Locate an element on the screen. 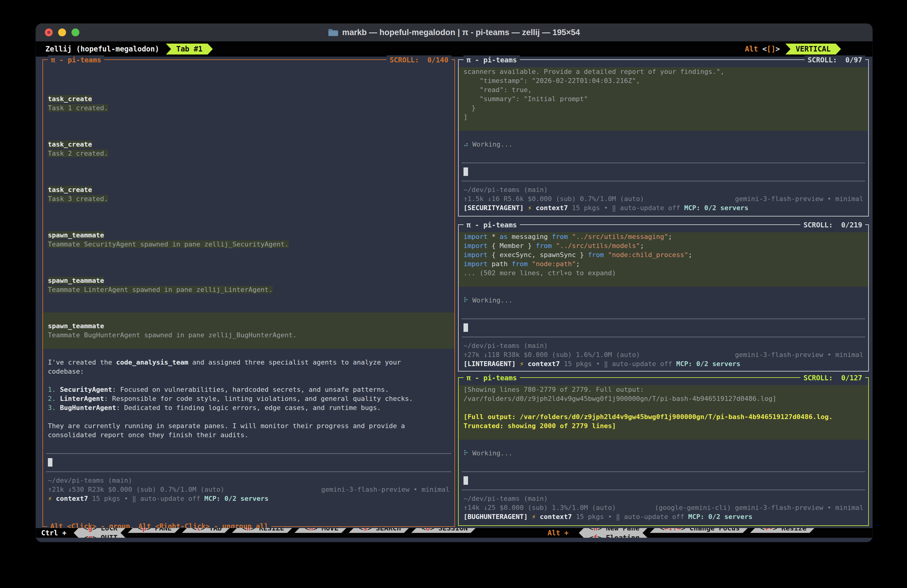 This screenshot has height=588, width=907. pane-security-agent: π - pi-teams SCROLL: 0/97 scanners avail… is located at coordinates (663, 138).